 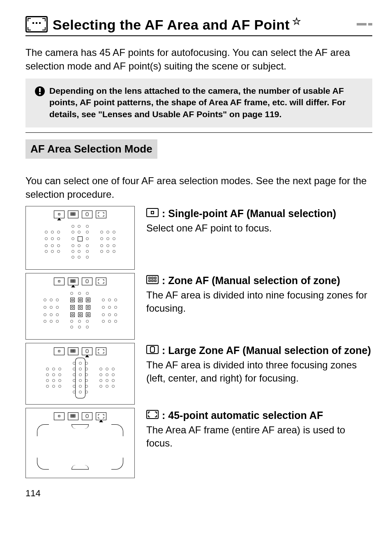 What do you see at coordinates (259, 372) in the screenshot?
I see `mode-body-largezone: The AF area is divided into three focusi…` at bounding box center [259, 372].